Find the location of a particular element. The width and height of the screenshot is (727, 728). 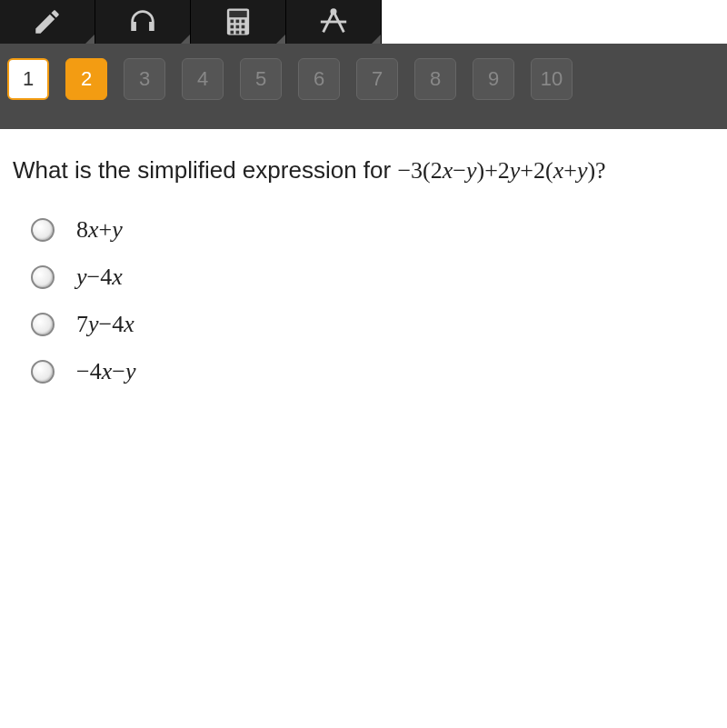

nav-question-4: 4 is located at coordinates (203, 79).